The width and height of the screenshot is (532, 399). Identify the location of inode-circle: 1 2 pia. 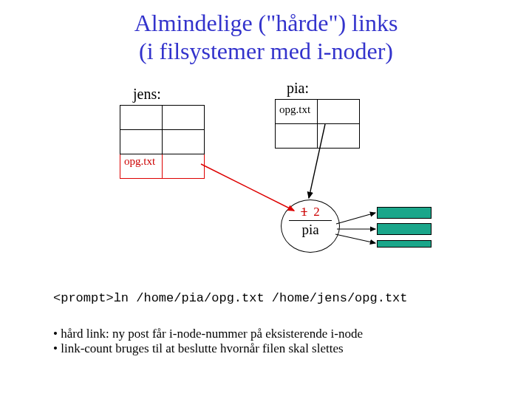
(310, 226).